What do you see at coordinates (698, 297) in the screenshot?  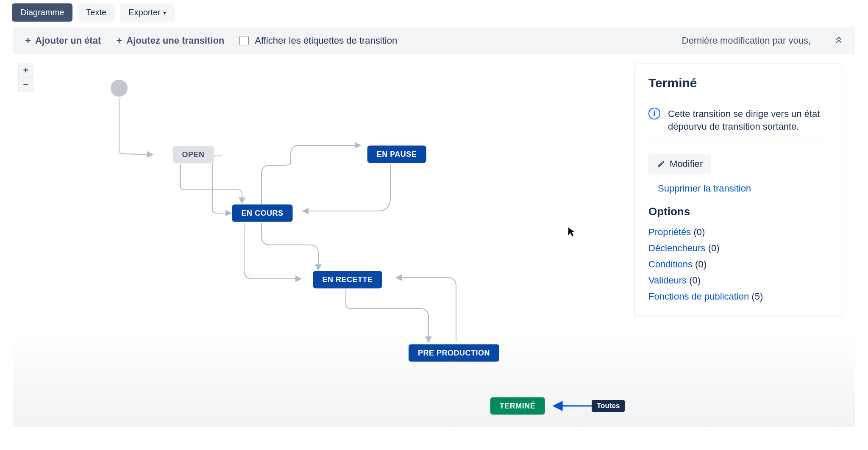 I see `option-post-functions: Fonctions de publication` at bounding box center [698, 297].